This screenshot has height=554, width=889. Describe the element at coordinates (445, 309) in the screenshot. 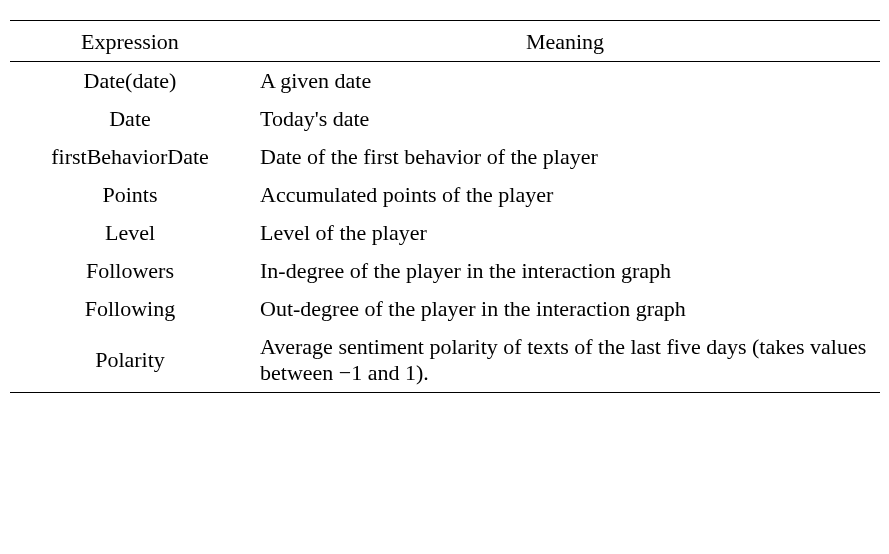

I see `table-row: Following Out-degree of the player in th…` at that location.